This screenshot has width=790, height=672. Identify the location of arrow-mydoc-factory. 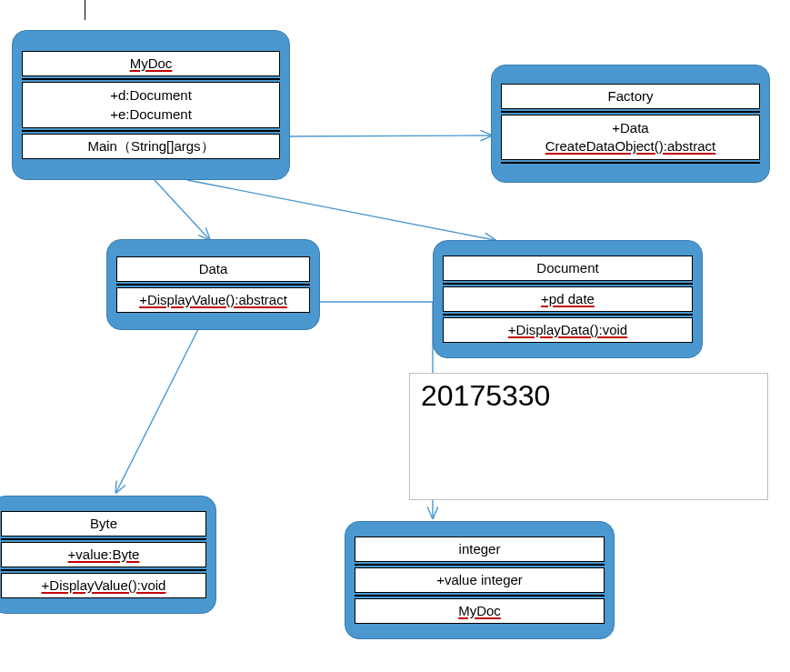
(391, 136).